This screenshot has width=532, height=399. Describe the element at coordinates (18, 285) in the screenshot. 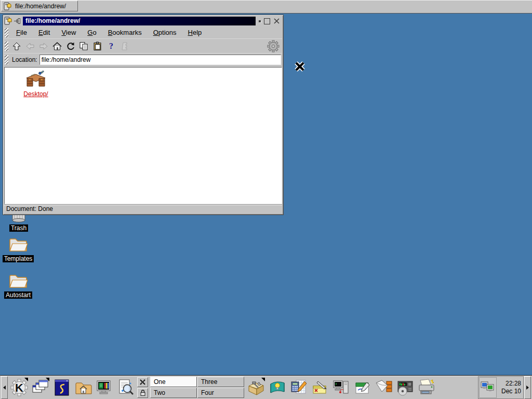

I see `desktop-icon-autostart: Autostart` at that location.